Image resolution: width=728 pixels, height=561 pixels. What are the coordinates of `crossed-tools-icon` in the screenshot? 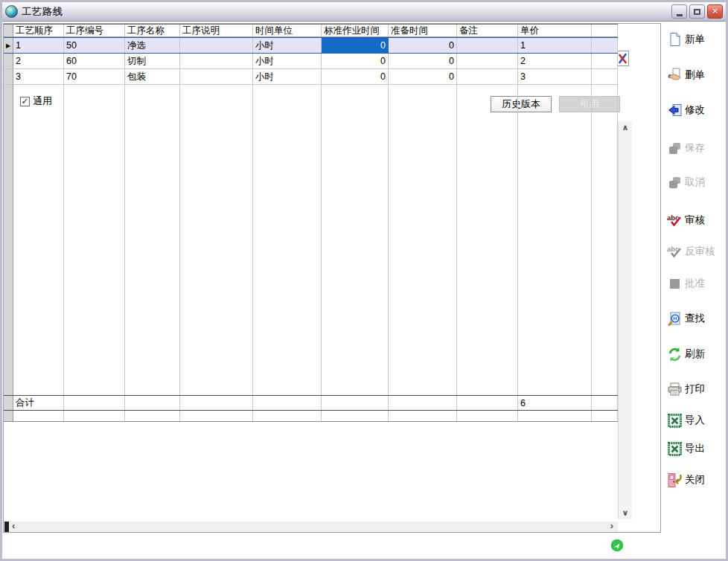 It's located at (622, 58).